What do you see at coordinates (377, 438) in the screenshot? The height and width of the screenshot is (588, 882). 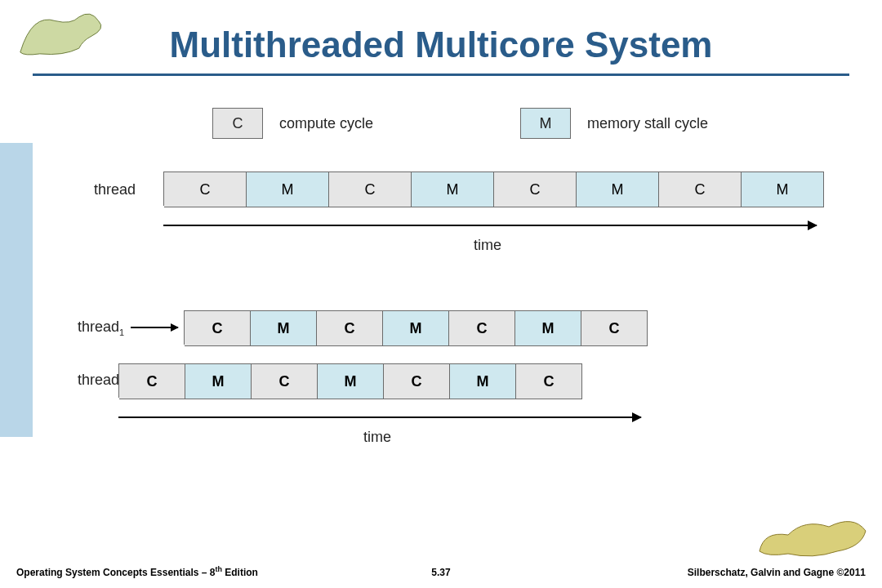 I see `time-label-dual: time` at bounding box center [377, 438].